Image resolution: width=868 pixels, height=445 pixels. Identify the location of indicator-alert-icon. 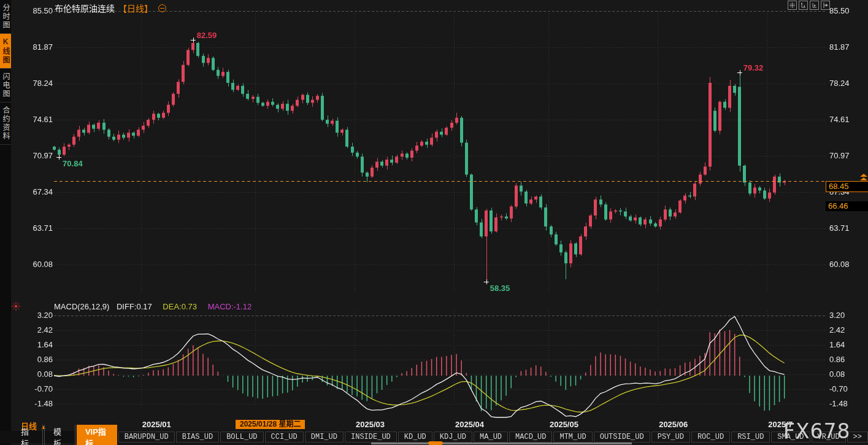
(16, 306).